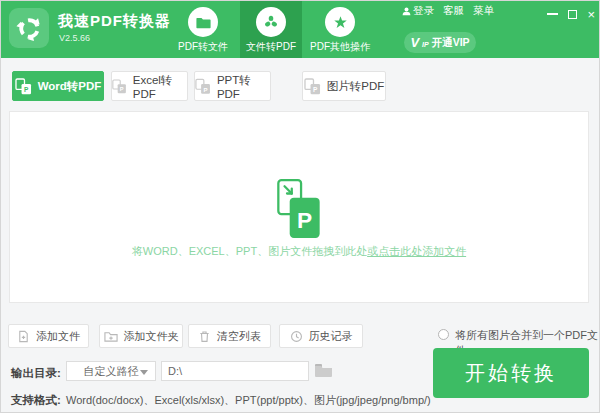 Image resolution: width=600 pixels, height=413 pixels. Describe the element at coordinates (203, 30) in the screenshot. I see `nav-tab-pdf-to-file: PDF转文件` at that location.